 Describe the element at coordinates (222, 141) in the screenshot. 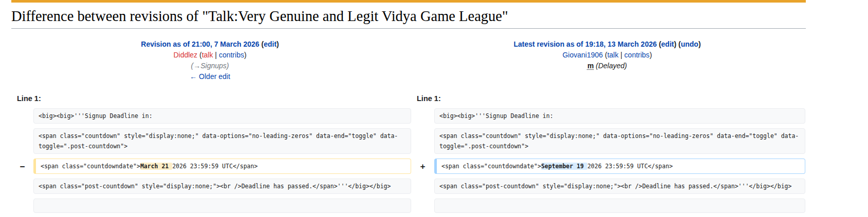

I see `diff-context-line-left: <span class="countdown" style="display:n…` at that location.